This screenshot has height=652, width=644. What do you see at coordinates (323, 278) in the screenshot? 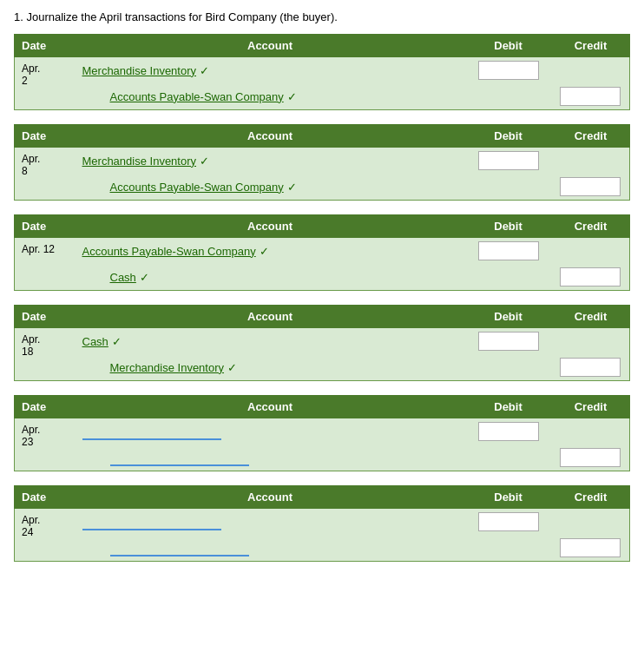
I see `table-sub-row-3: Cash✓` at bounding box center [323, 278].